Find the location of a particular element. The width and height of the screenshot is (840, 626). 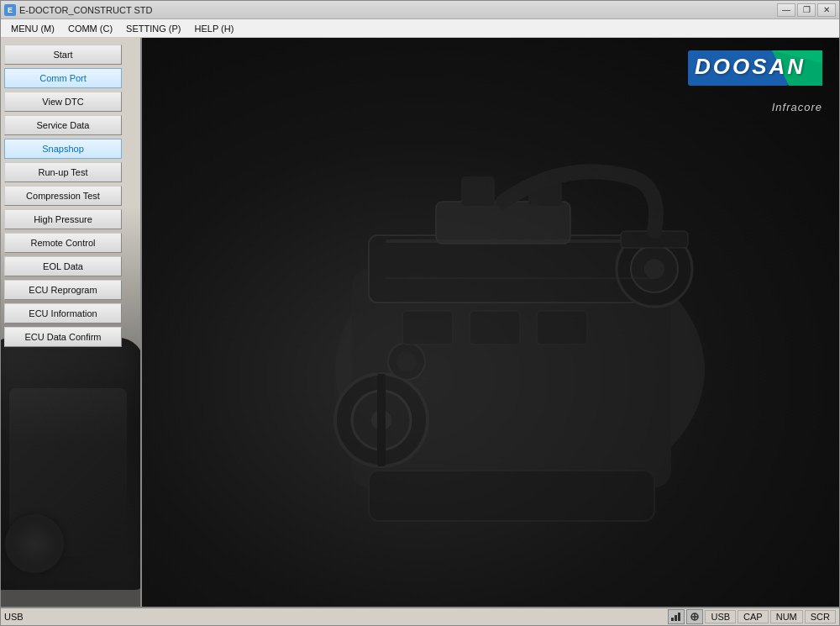

doosan-brand-text: DOOSAN is located at coordinates (750, 67).